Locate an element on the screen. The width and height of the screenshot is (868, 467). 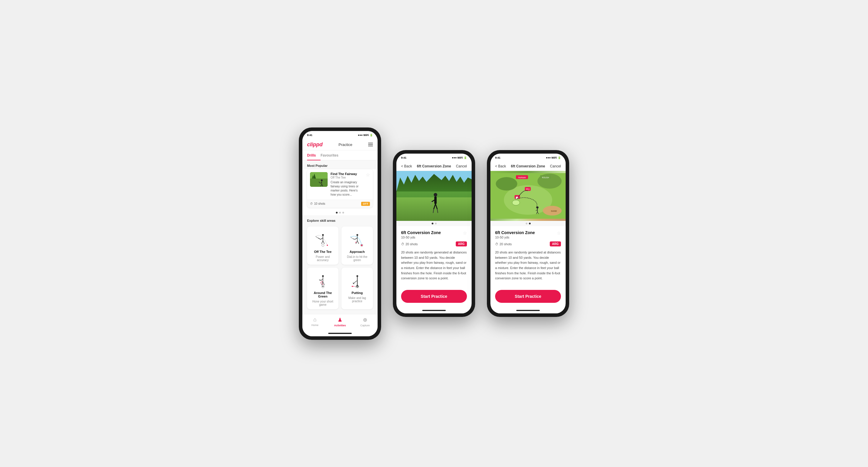
phone-2: 9:41 ●●● WiFi 🔋 < Back 6ft Conversion Zo… is located at coordinates (434, 234).